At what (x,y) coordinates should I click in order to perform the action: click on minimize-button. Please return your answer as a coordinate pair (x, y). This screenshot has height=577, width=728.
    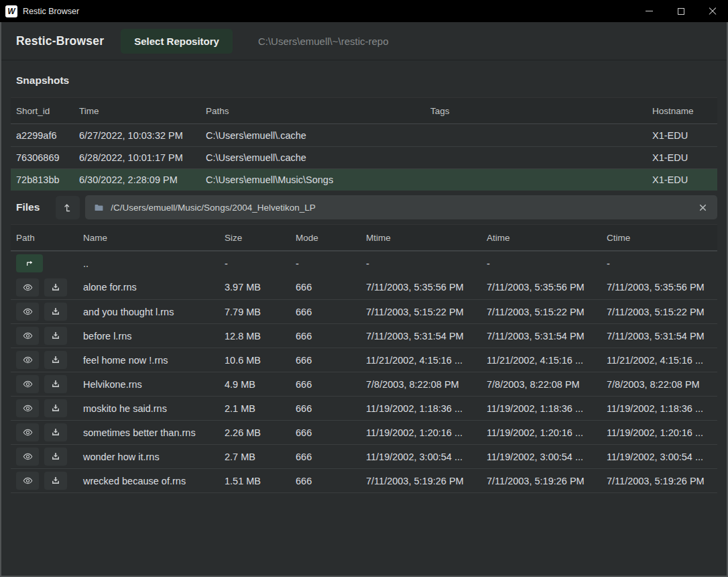
    Looking at the image, I should click on (649, 11).